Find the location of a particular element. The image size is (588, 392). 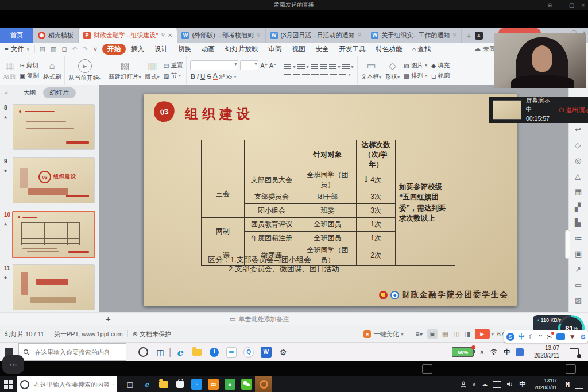

columns-icon is located at coordinates (333, 75).